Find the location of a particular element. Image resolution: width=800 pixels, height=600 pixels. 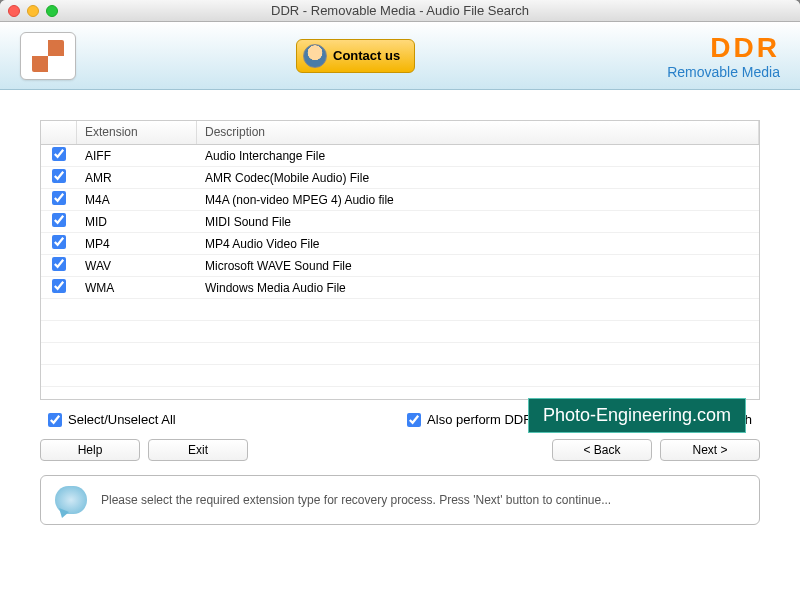

right-buttons: < Back Next > is located at coordinates (656, 450).